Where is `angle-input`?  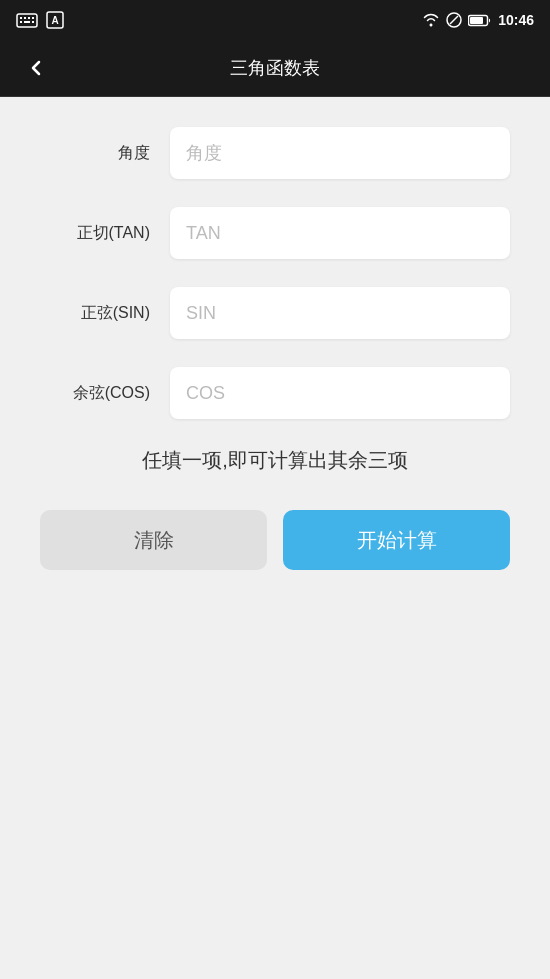 angle-input is located at coordinates (340, 153).